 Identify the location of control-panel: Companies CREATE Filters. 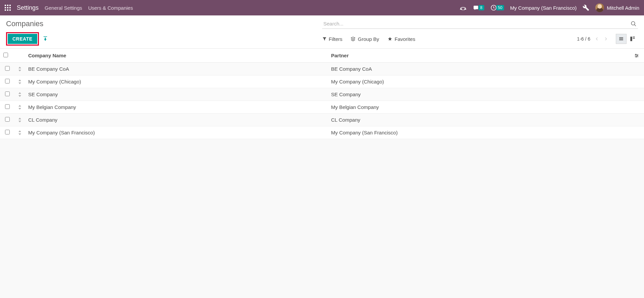
(322, 32).